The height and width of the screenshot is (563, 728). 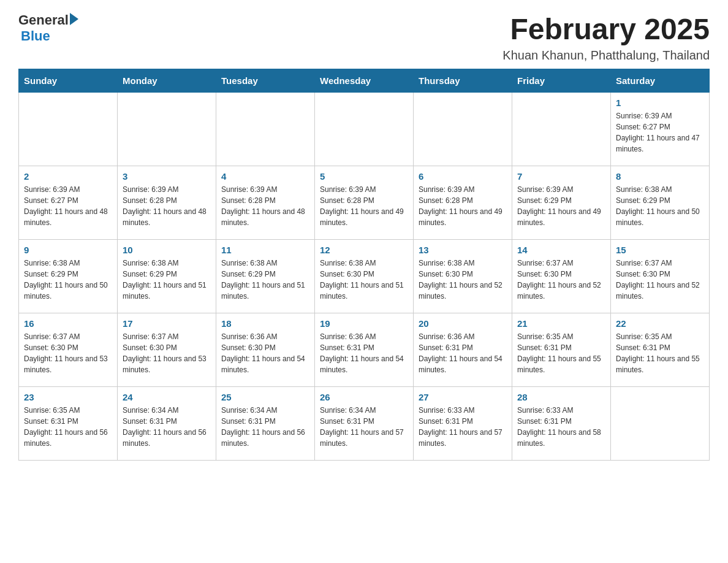 I want to click on calendar-cell: 28Sunrise: 6:33 AMSunset: 6:31 PMDayligh…, so click(x=561, y=424).